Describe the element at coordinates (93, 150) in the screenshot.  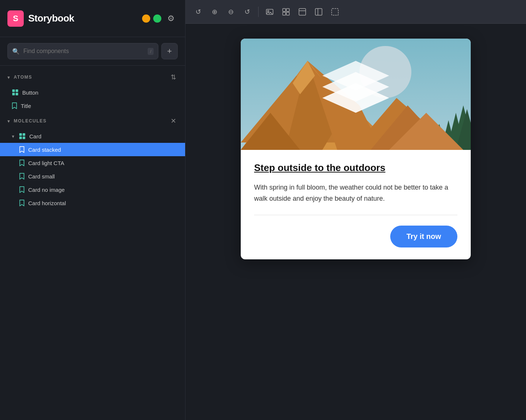
I see `sidebar-item-card-stacked: Card stacked` at that location.